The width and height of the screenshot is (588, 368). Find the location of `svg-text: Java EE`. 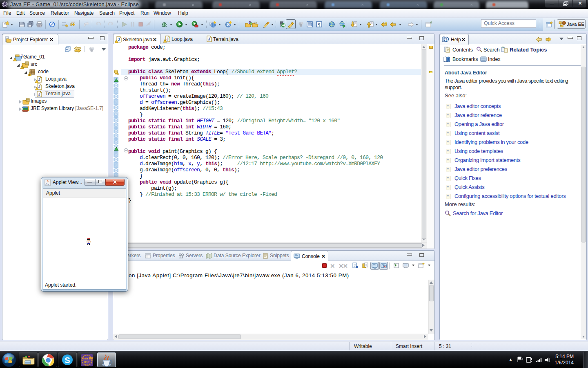

svg-text: Java EE is located at coordinates (87, 358).